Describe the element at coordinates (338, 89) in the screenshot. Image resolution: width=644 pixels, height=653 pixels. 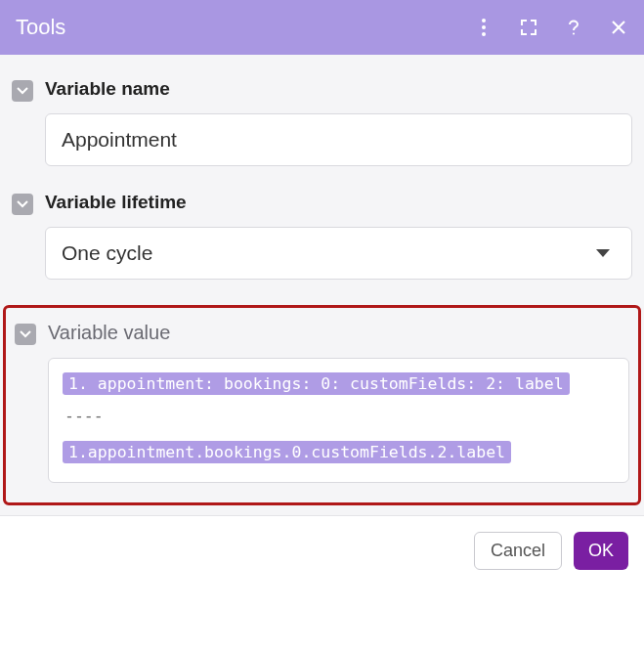
I see `variable-name-label: Variable name` at that location.